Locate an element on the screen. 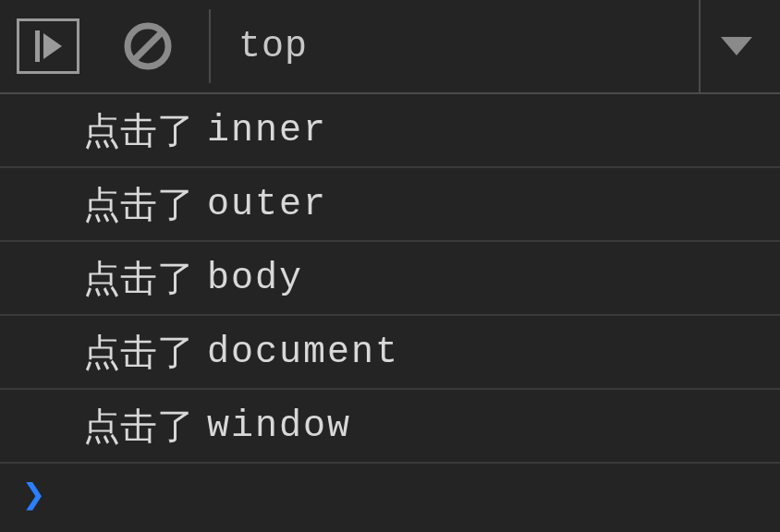  toolbar-divider is located at coordinates (210, 46).